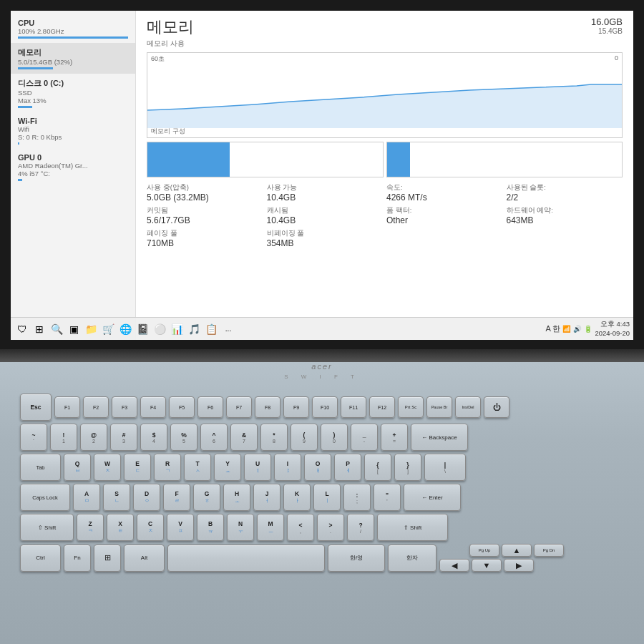 This screenshot has height=644, width=644. I want to click on key-ctrl: Ctrl, so click(40, 558).